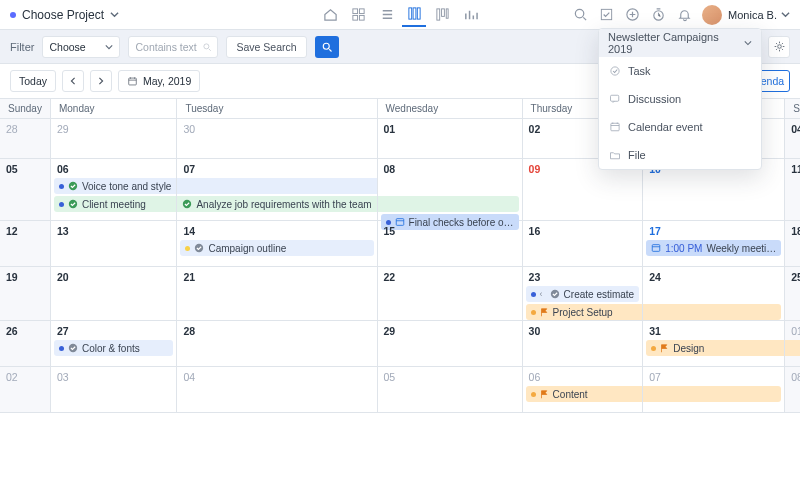 This screenshot has height=500, width=800. Describe the element at coordinates (714, 344) in the screenshot. I see `calendar-cell: 31 Design` at that location.